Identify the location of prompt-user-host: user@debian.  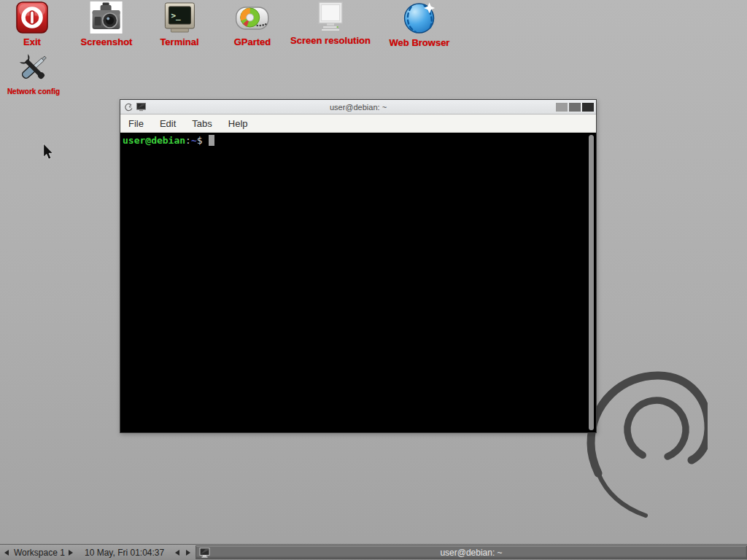
(154, 140).